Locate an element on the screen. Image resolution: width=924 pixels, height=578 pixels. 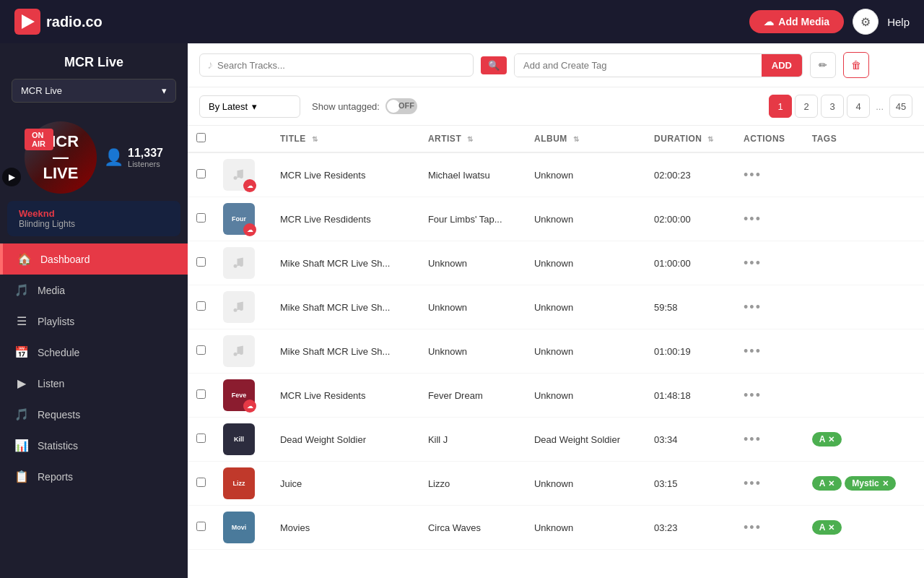
show-untagged-area: Show untagged: OFF is located at coordinates (365, 106).